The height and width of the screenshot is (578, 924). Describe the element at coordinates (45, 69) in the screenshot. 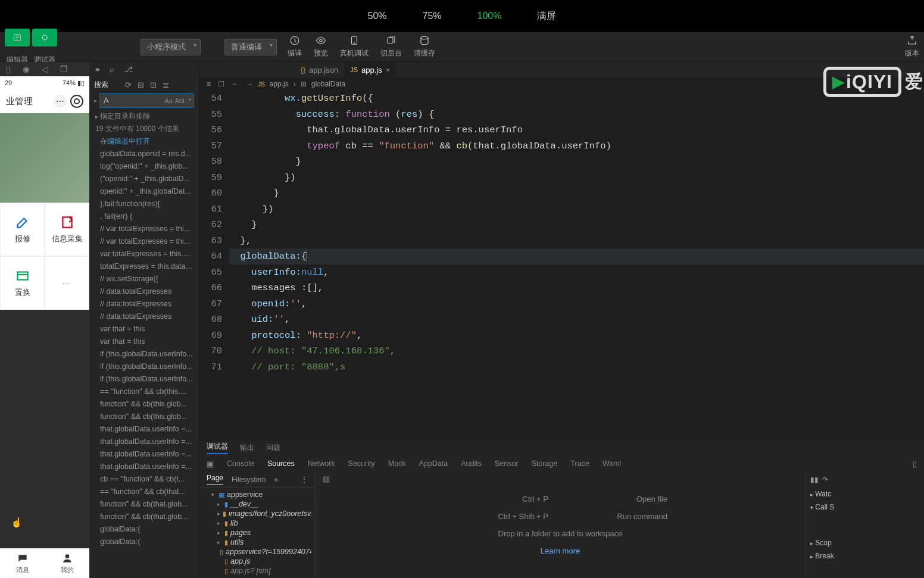

I see `back-icon: ◁` at that location.